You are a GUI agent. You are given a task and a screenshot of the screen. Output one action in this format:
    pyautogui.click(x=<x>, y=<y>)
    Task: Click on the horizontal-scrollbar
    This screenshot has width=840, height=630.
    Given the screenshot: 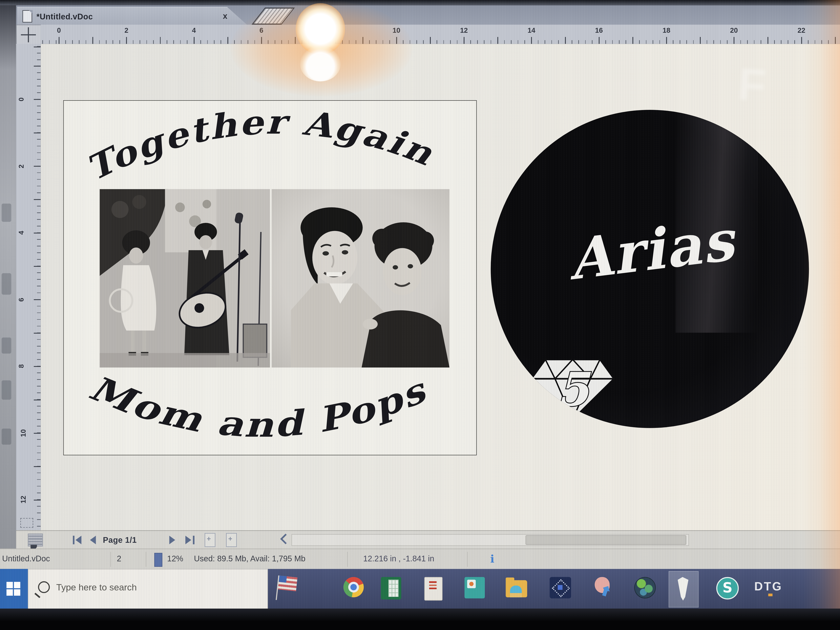 What is the action you would take?
    pyautogui.click(x=490, y=540)
    